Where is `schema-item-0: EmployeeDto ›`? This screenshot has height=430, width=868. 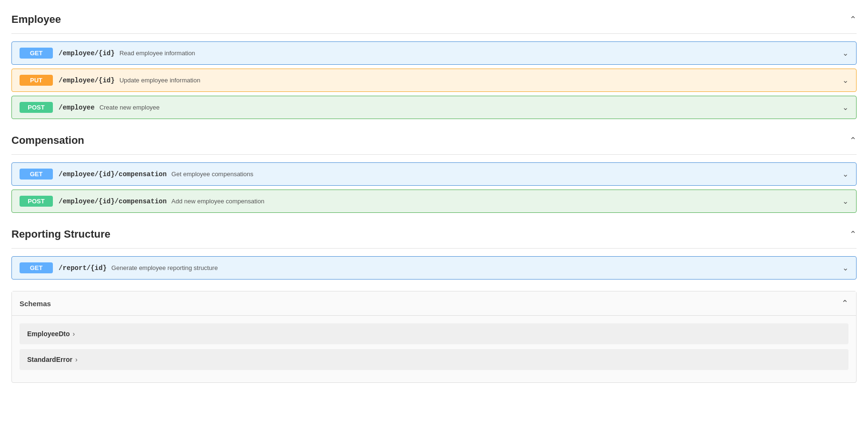
schema-item-0: EmployeeDto › is located at coordinates (434, 334).